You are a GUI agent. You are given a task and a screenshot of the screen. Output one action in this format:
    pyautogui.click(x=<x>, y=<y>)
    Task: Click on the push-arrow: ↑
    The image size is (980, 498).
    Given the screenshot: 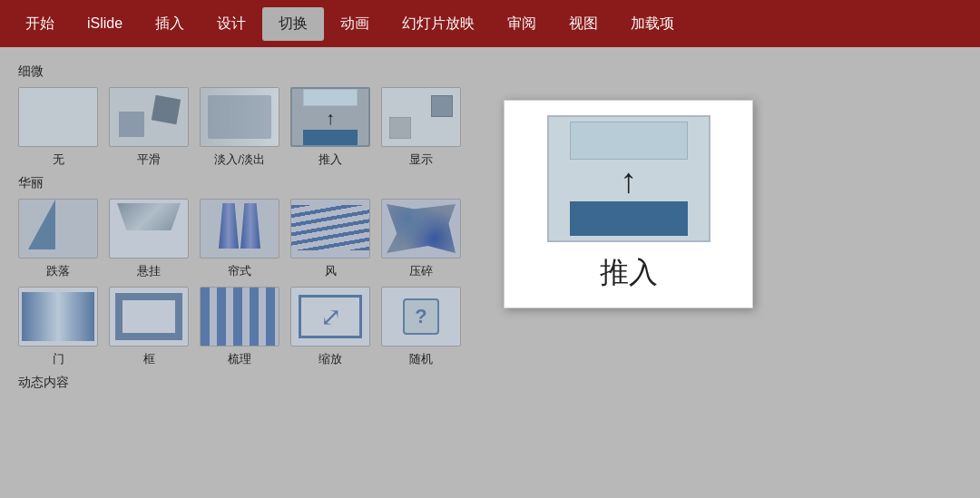 What is the action you would take?
    pyautogui.click(x=330, y=118)
    